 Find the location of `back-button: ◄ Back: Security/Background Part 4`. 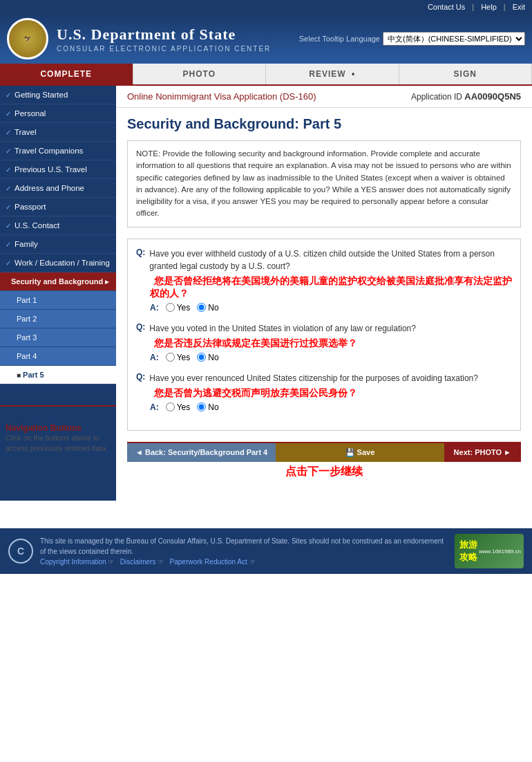

back-button: ◄ Back: Security/Background Part 4 is located at coordinates (202, 452).